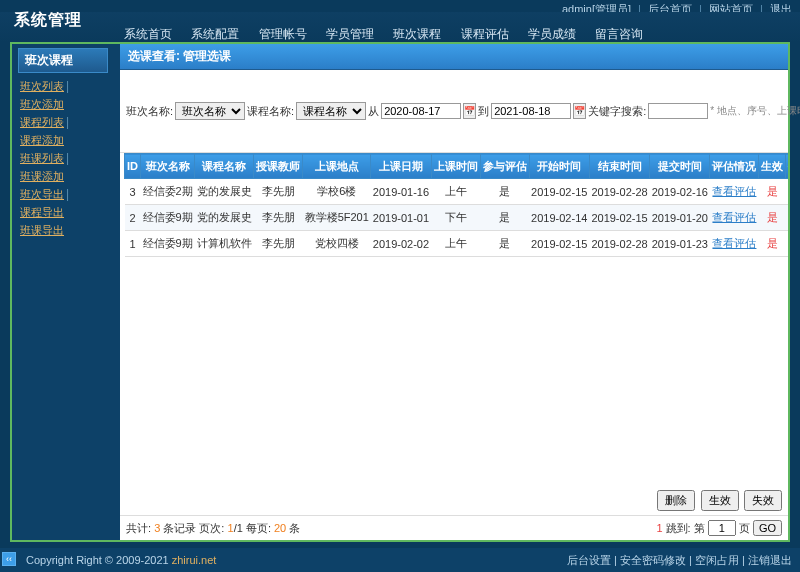 The width and height of the screenshot is (800, 572). What do you see at coordinates (484, 112) in the screenshot?
I see `label-to: 到` at bounding box center [484, 112].